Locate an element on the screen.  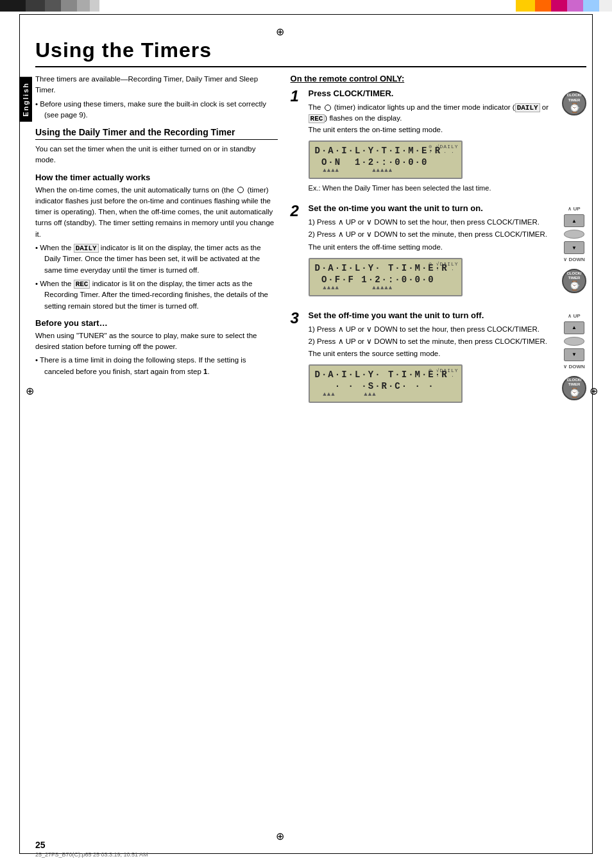
step-2-sub-2: 2) Press ∧ UP or ∨ DOWN to set the minut… is located at coordinates (428, 235).